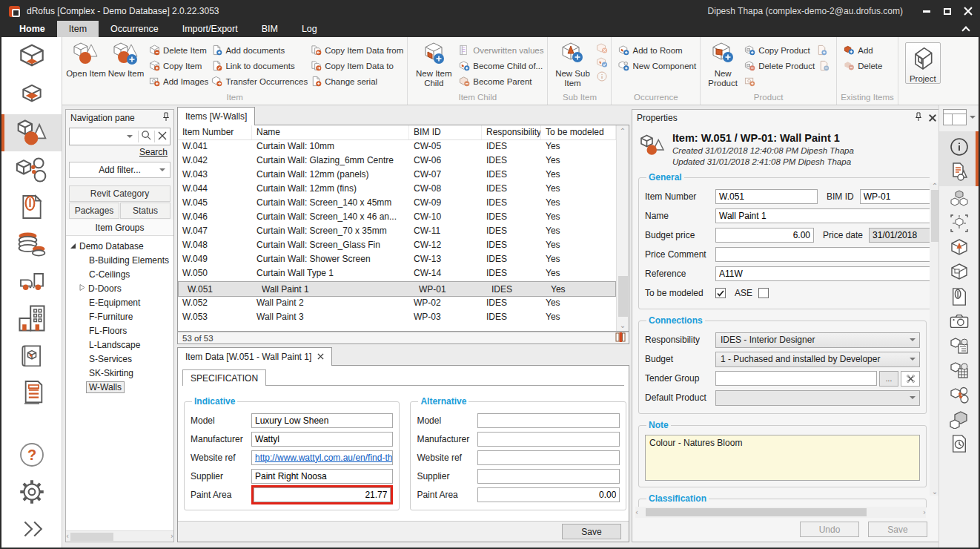 The height and width of the screenshot is (549, 980). I want to click on add-images-button: Add Images, so click(179, 82).